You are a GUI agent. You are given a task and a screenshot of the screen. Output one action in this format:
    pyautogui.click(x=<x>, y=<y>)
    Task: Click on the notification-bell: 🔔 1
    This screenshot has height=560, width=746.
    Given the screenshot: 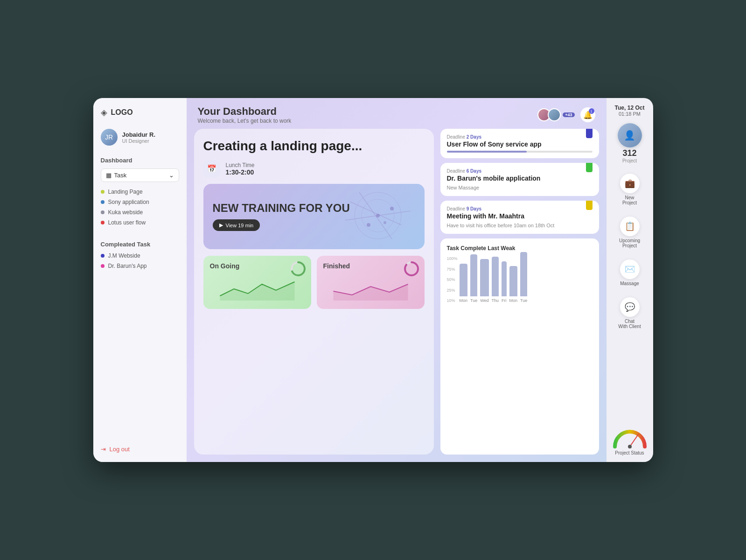 What is the action you would take?
    pyautogui.click(x=588, y=115)
    